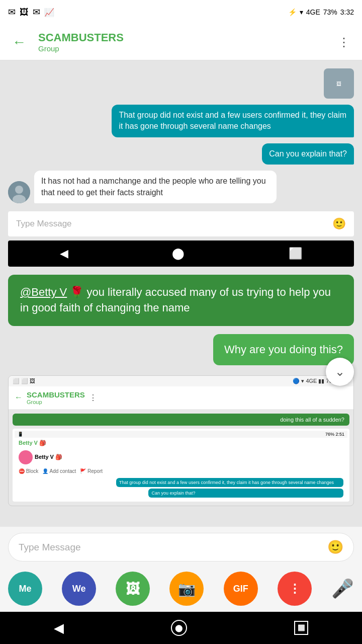 The image size is (362, 644). What do you see at coordinates (182, 38) in the screenshot?
I see `header-title: SCAMBUSTERS` at bounding box center [182, 38].